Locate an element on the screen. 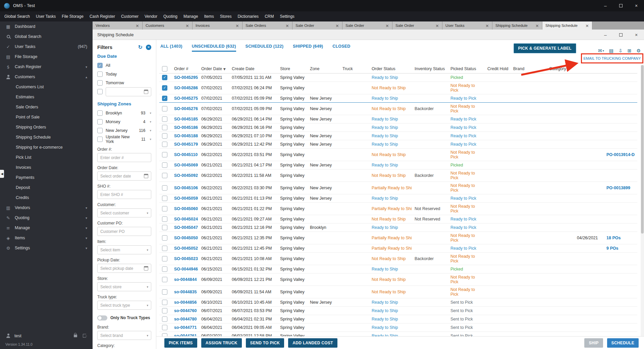  order-link: SO-0044946 is located at coordinates (186, 269).